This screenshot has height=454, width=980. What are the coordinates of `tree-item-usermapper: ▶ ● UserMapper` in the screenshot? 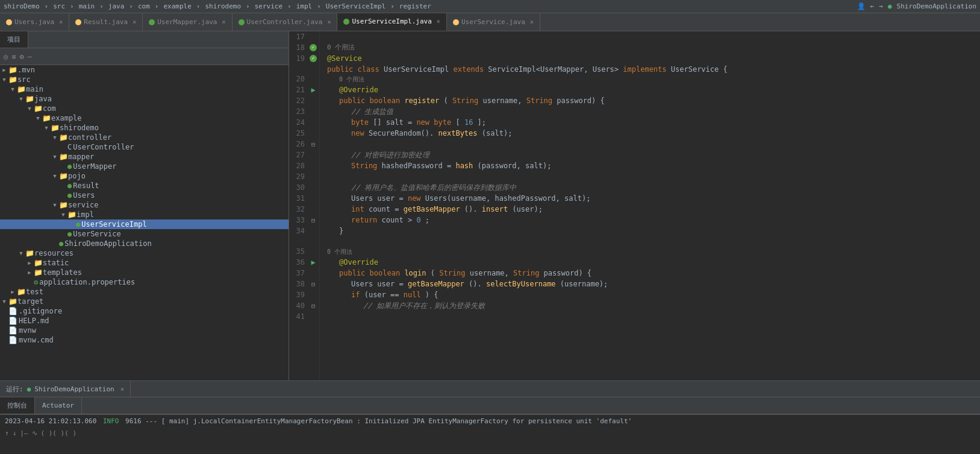 It's located at (145, 166).